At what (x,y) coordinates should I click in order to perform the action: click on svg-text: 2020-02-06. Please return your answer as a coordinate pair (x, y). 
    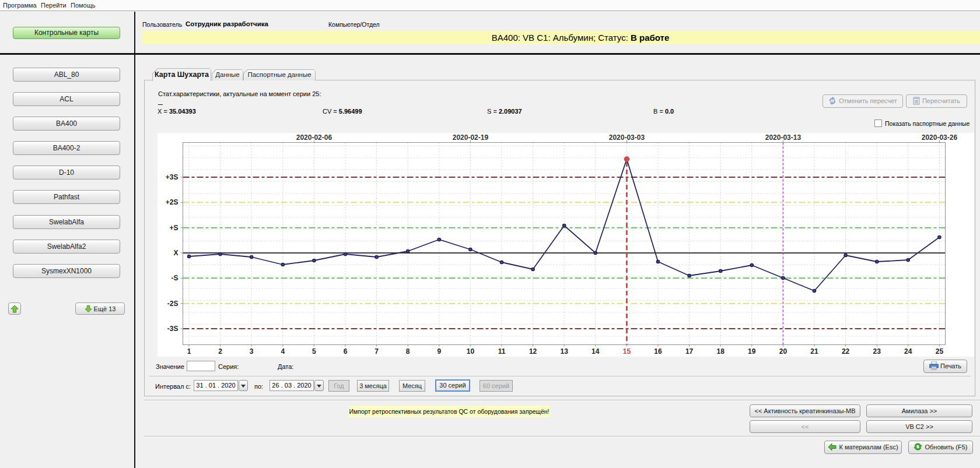
    Looking at the image, I should click on (314, 138).